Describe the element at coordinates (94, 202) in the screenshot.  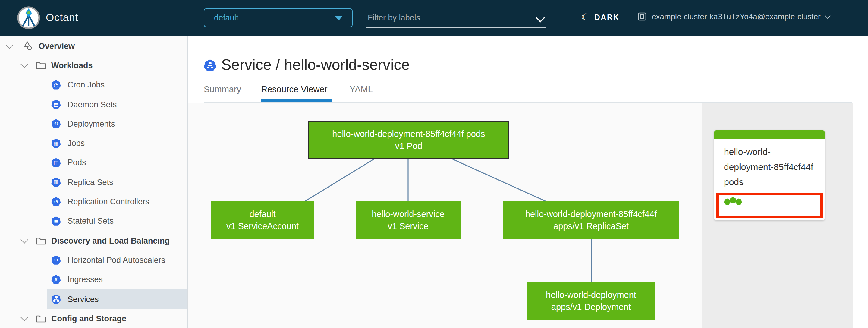
I see `sidebar-item-replication-controllers: ↺ Replication Controllers` at that location.